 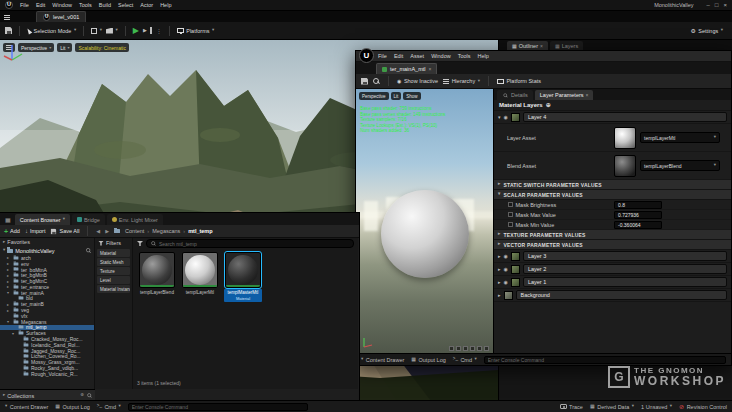 I want to click on menu-item: Tools, so click(x=86, y=5).